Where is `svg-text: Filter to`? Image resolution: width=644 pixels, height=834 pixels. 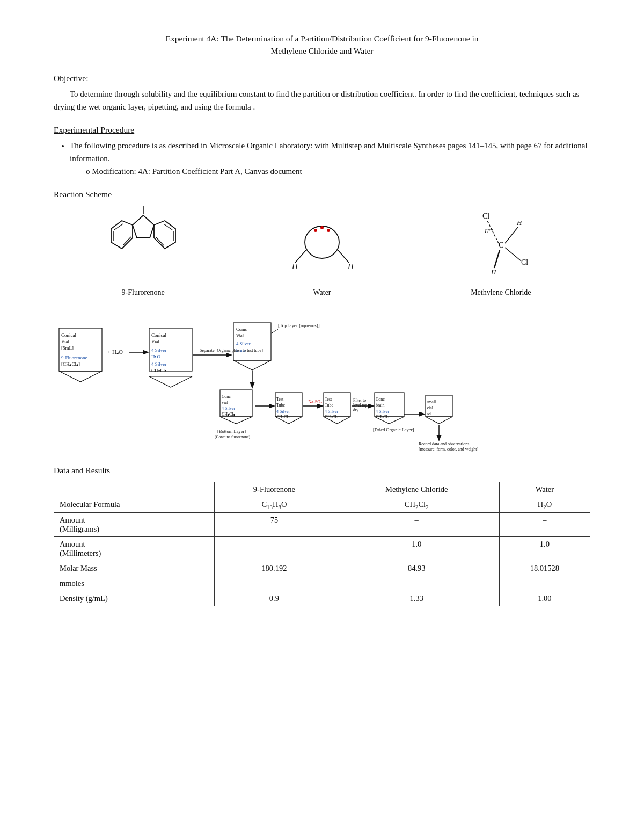 svg-text: Filter to is located at coordinates (360, 401).